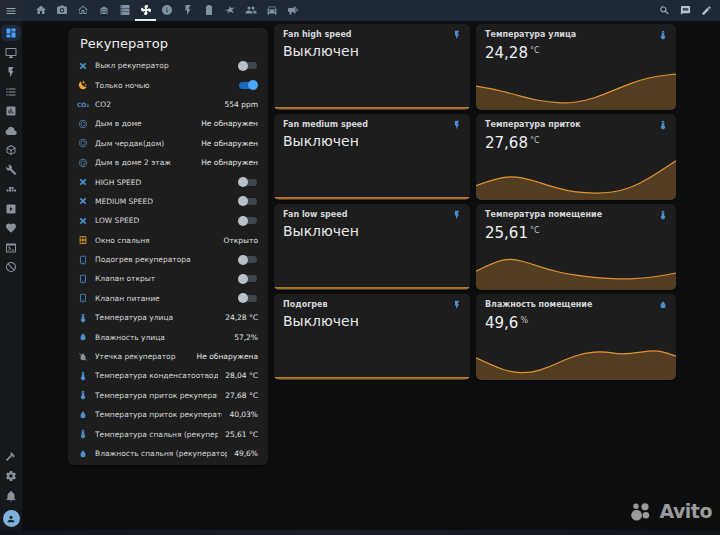  I want to click on entity-label: LOW SPEED, so click(163, 220).